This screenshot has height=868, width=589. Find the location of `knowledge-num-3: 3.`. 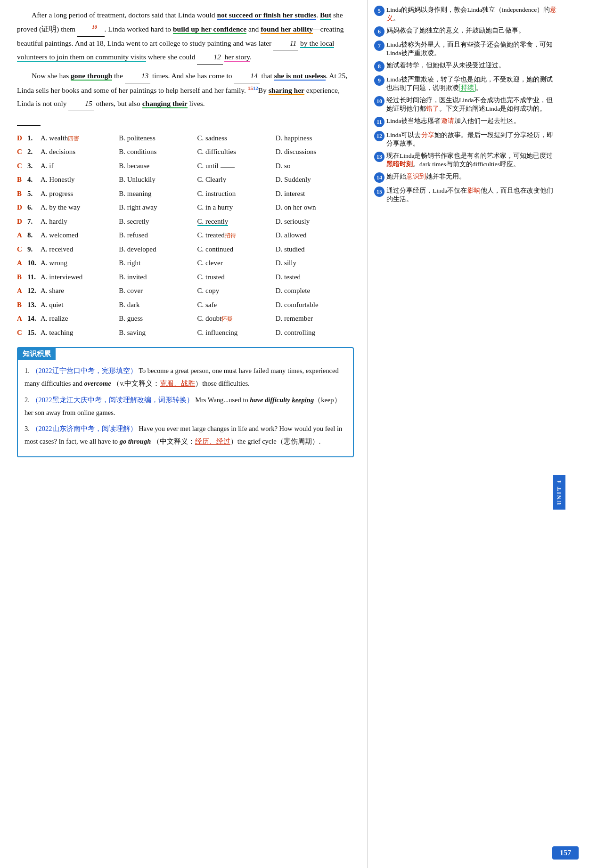

knowledge-num-3: 3. is located at coordinates (28, 429).